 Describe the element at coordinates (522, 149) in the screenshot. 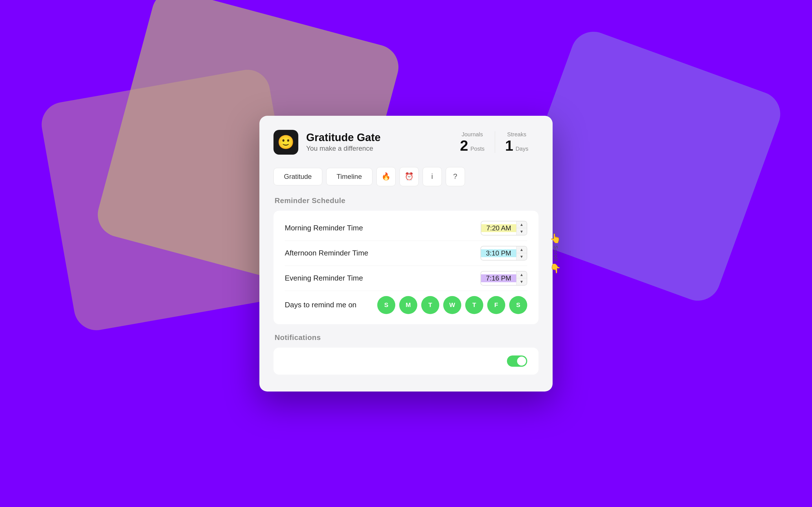

I see `streaks-unit: Days` at that location.